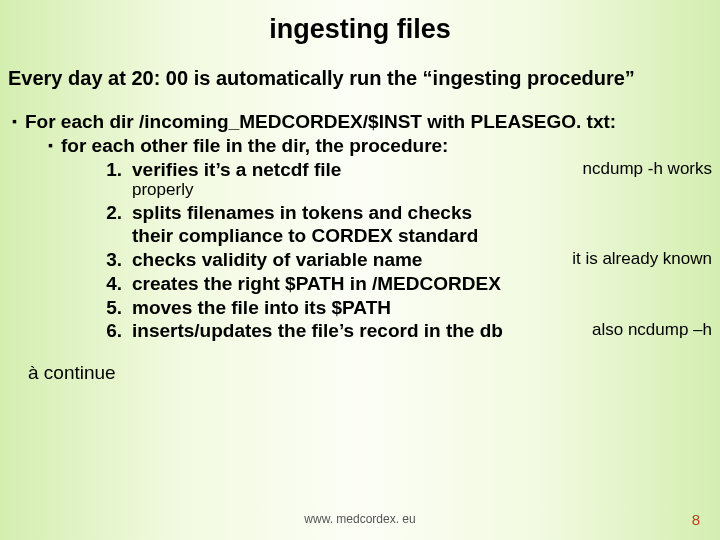 The height and width of the screenshot is (540, 720). Describe the element at coordinates (109, 236) in the screenshot. I see `item-number-blank` at that location.